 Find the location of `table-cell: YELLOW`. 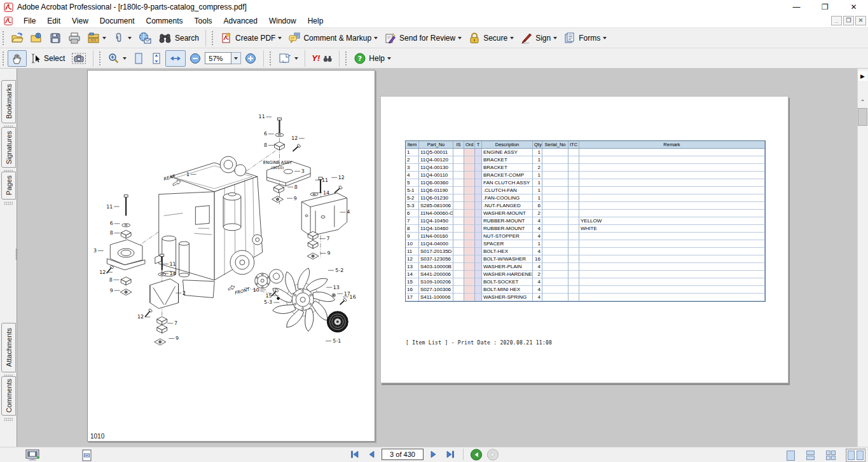

table-cell: YELLOW is located at coordinates (672, 221).